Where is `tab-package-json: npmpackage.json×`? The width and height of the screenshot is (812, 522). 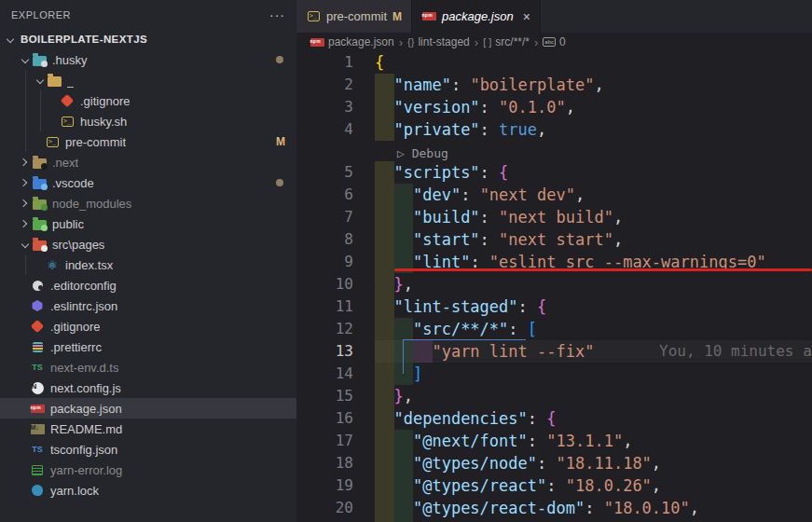 tab-package-json: npmpackage.json× is located at coordinates (476, 17).